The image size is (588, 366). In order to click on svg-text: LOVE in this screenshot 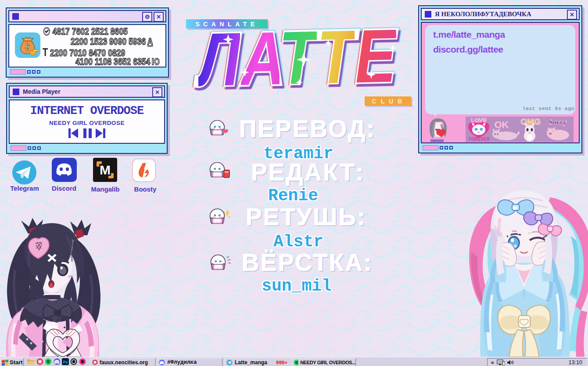, I will do `click(479, 120)`.